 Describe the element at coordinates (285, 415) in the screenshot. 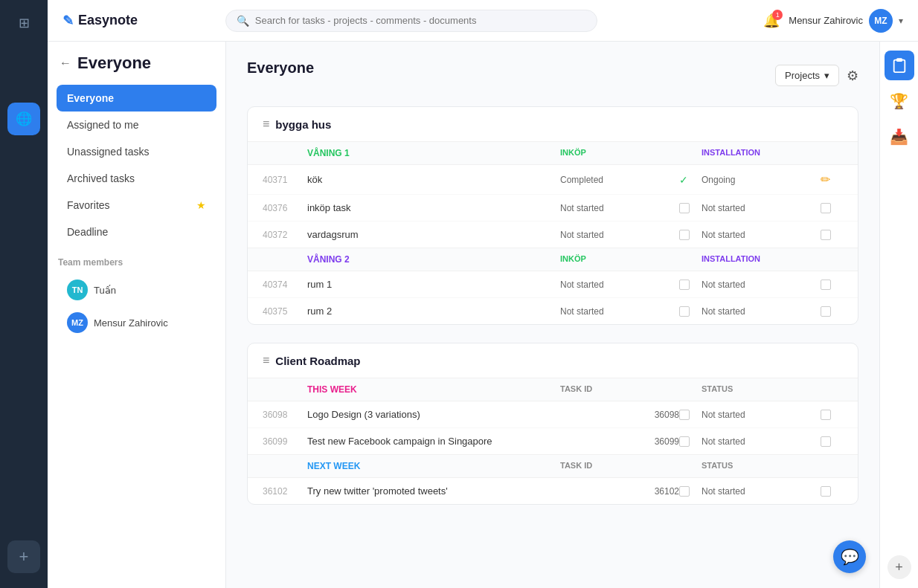

I see `task-id: 36098` at that location.